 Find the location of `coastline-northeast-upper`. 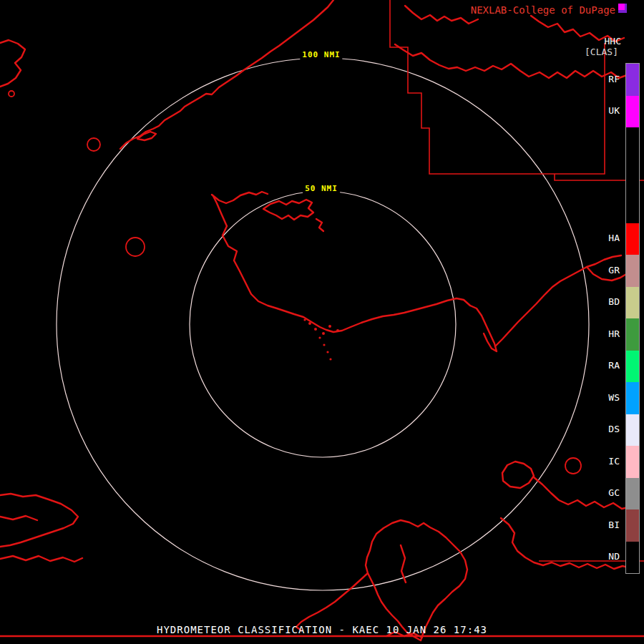

coastline-northeast-upper is located at coordinates (441, 14).